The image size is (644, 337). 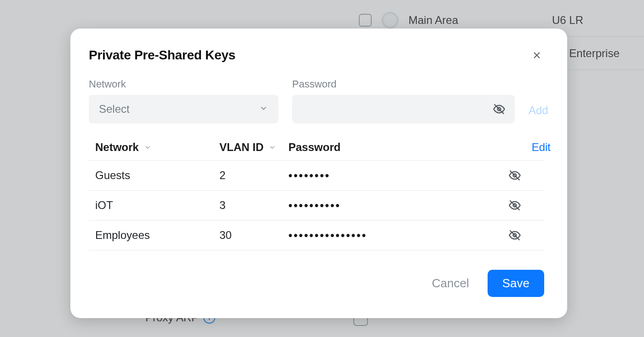 I want to click on close-icon, so click(x=537, y=55).